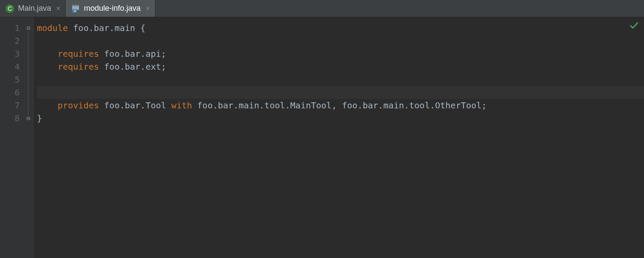 This screenshot has width=644, height=258. Describe the element at coordinates (10, 67) in the screenshot. I see `line-number: 4` at that location.